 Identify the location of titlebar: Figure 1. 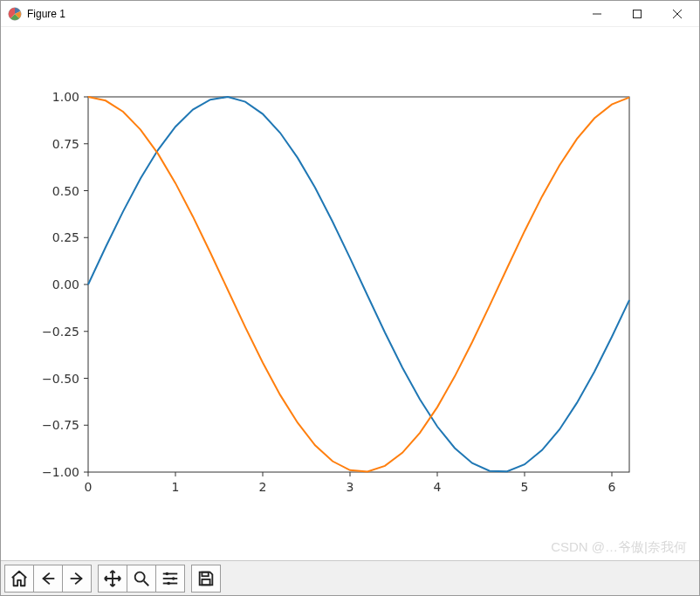
(350, 14).